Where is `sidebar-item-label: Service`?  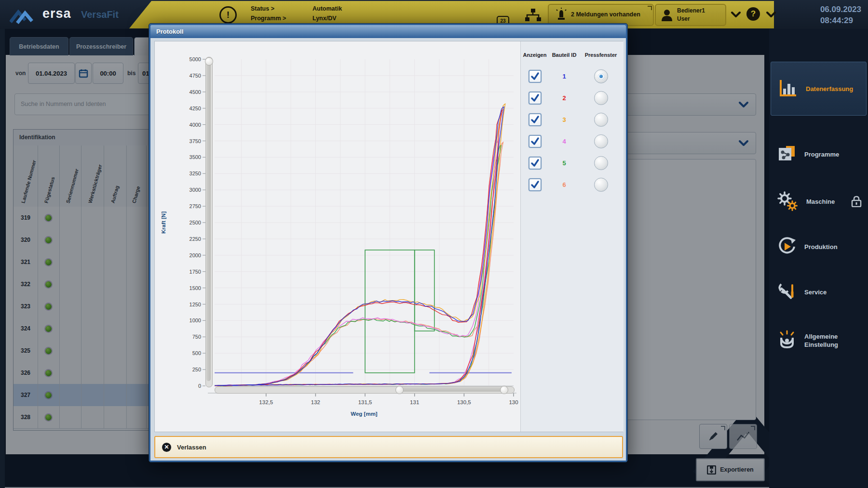
sidebar-item-label: Service is located at coordinates (830, 292).